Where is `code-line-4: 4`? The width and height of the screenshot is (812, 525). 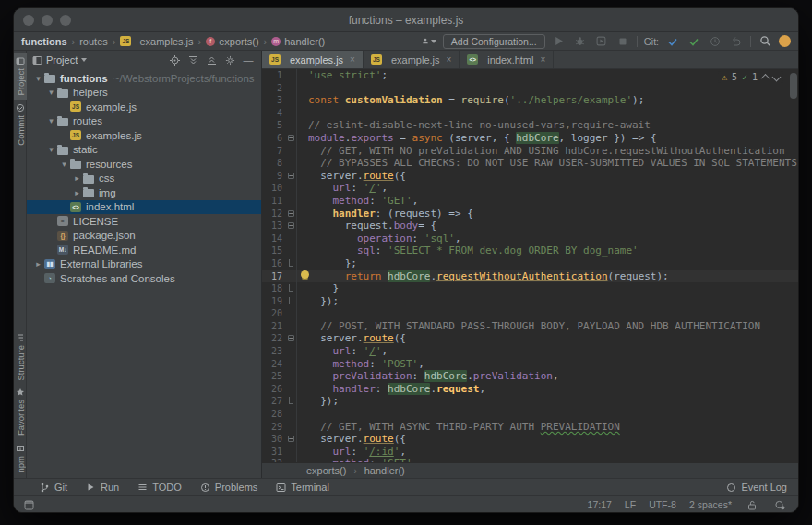 code-line-4: 4 is located at coordinates (530, 113).